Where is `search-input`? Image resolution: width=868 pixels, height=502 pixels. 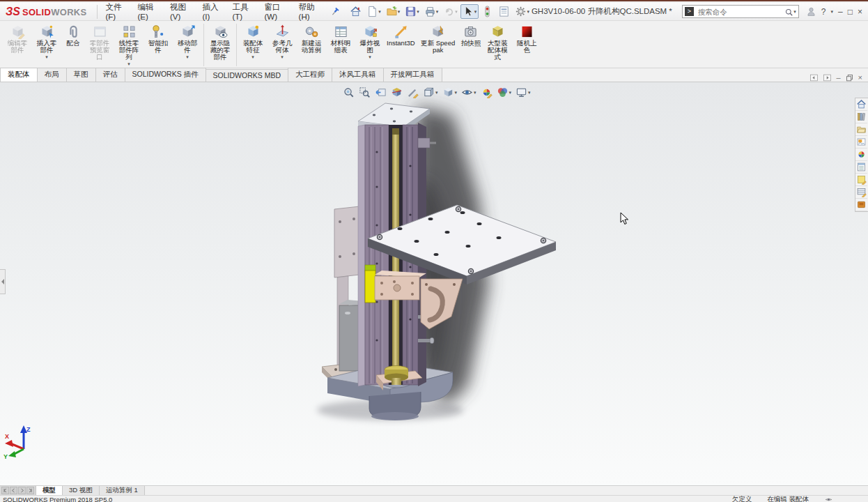 search-input is located at coordinates (741, 12).